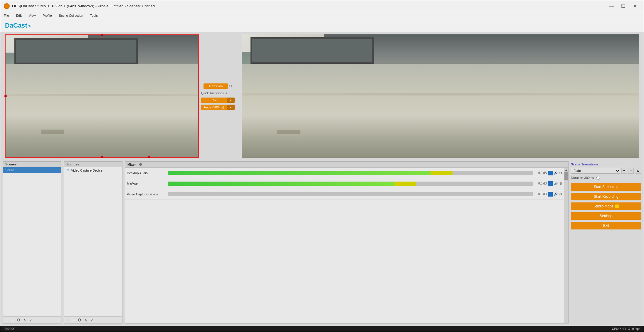 The height and width of the screenshot is (332, 644). I want to click on scenes-up-button: ∧, so click(25, 320).